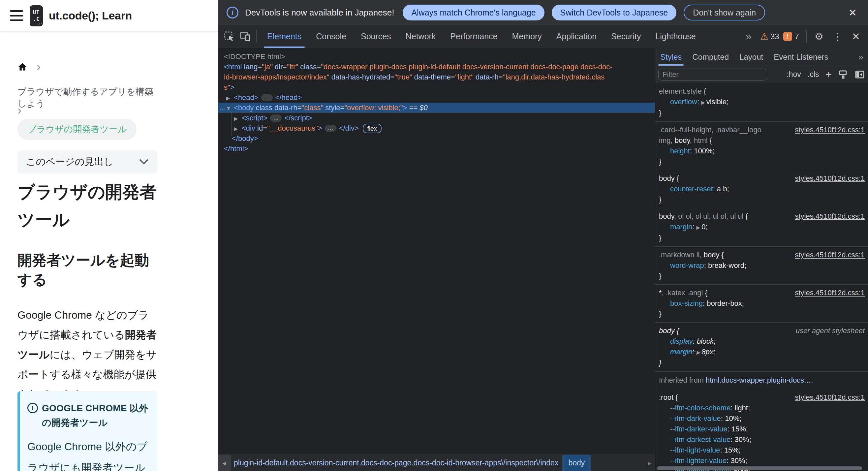  Describe the element at coordinates (711, 57) in the screenshot. I see `sidebar-tab-computed: Computed` at that location.